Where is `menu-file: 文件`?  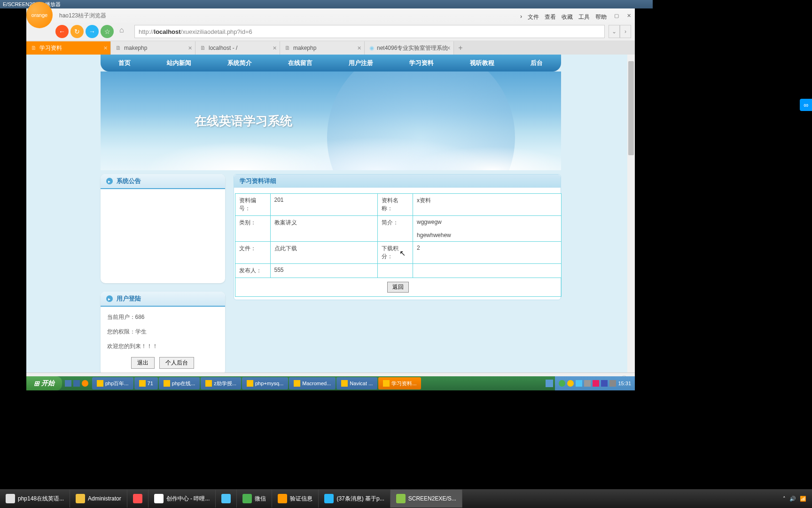 menu-file: 文件 is located at coordinates (533, 17).